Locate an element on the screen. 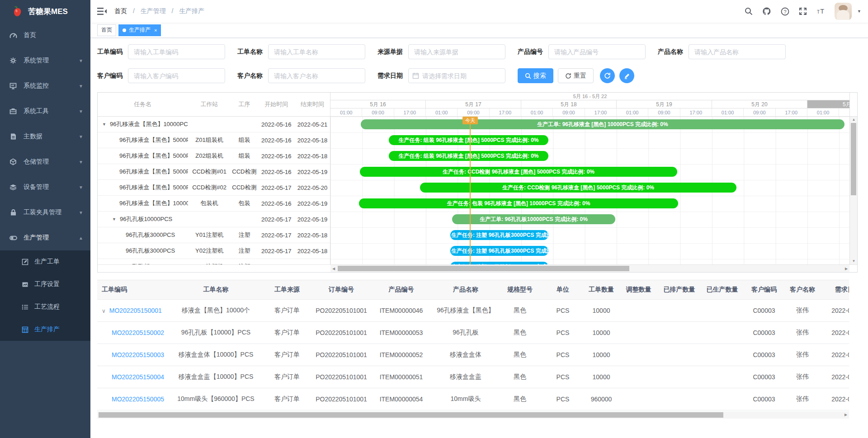 The image size is (868, 438). gantt-task-row: 96孔孔板3000PCS Y01注塑机 注塑 2022-05-17 2022-0… is located at coordinates (214, 235).